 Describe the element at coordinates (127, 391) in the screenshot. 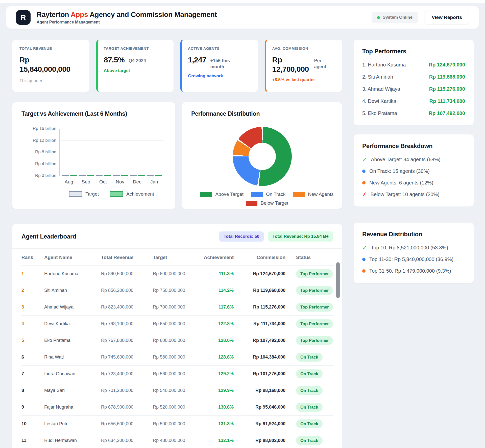

I see `total-revenue-cell: Rp 701,200,000` at that location.